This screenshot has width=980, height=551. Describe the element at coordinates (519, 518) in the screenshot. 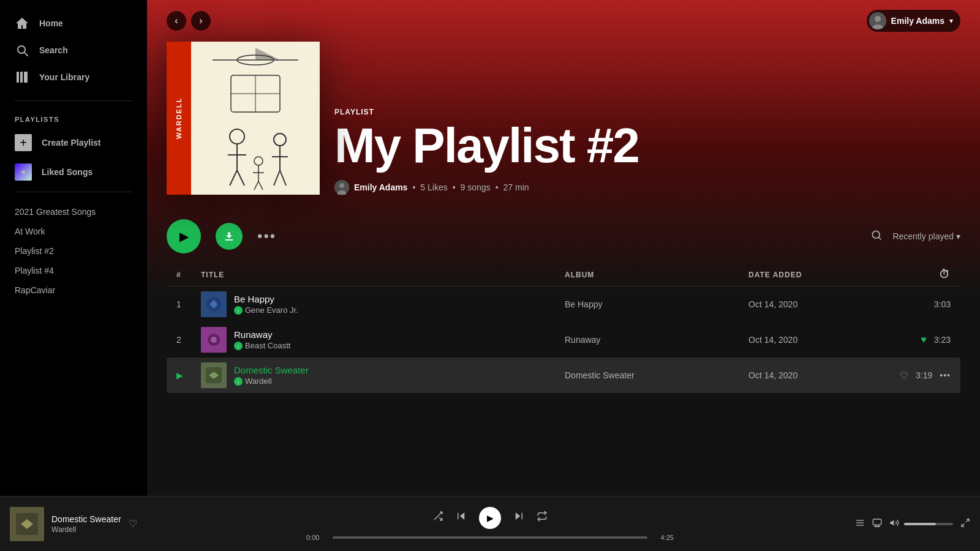

I see `next-button` at that location.